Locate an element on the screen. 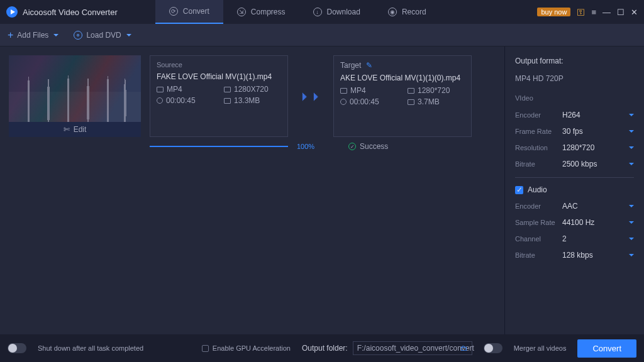 This screenshot has height=362, width=644. merger-toggle is located at coordinates (493, 348).